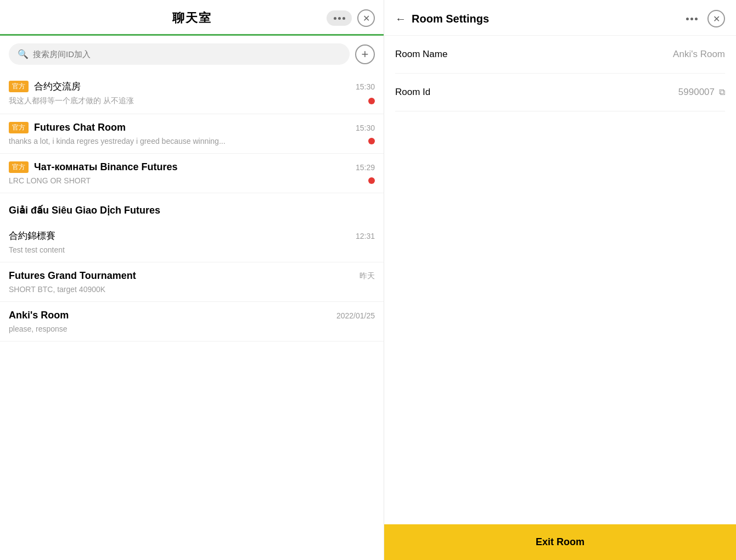 This screenshot has height=560, width=736. Describe the element at coordinates (560, 542) in the screenshot. I see `exit-room-button: Exit Room` at that location.